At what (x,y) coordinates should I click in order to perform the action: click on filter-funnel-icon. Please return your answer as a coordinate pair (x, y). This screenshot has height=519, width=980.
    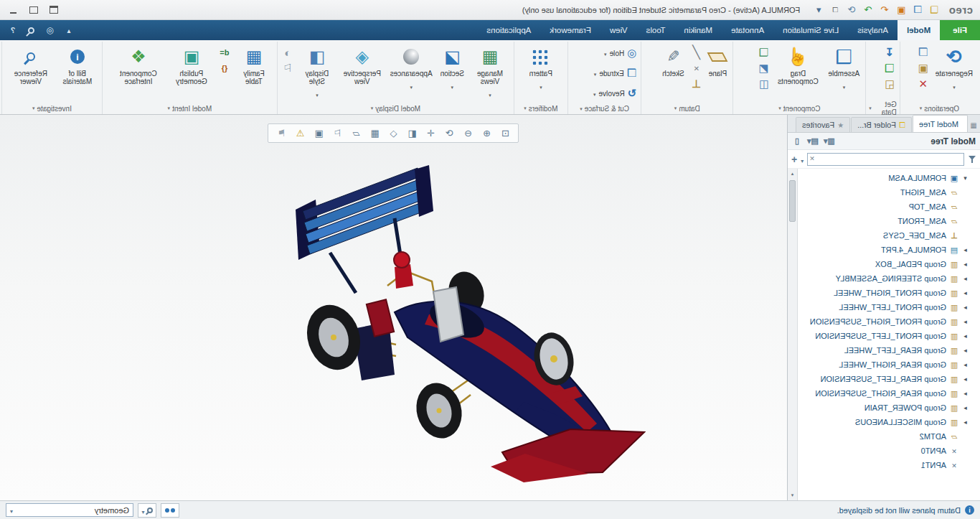
    Looking at the image, I should click on (972, 159).